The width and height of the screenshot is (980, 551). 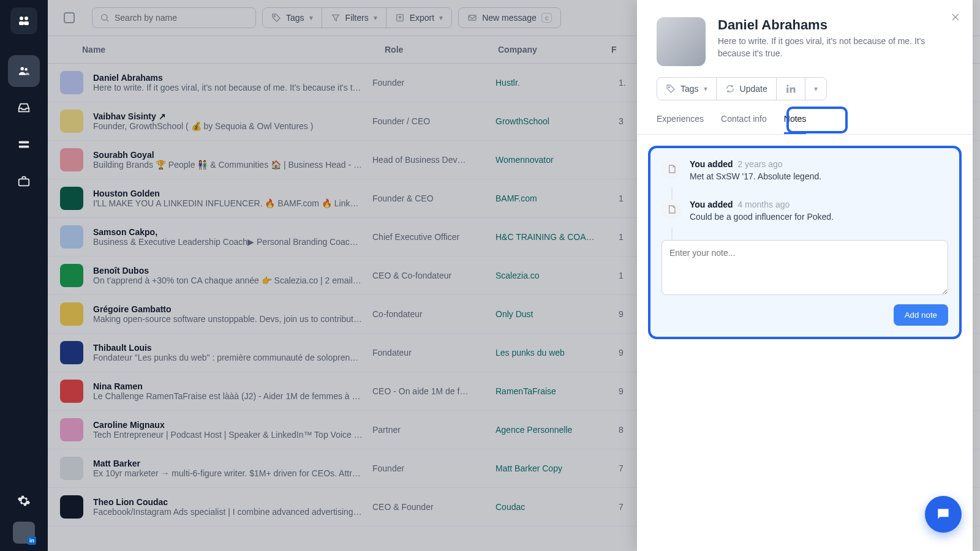 I want to click on nav-briefcase, so click(x=24, y=181).